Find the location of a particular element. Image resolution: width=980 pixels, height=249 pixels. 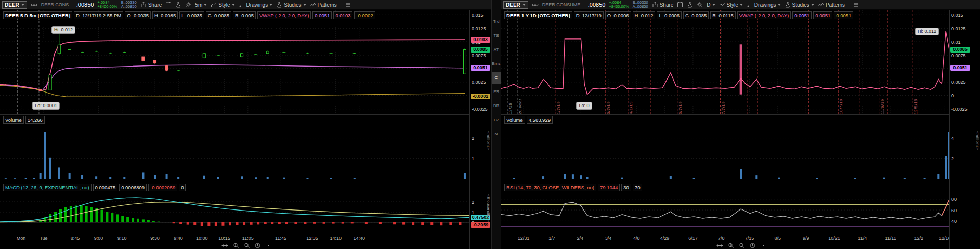

patterns-icon is located at coordinates (313, 5).